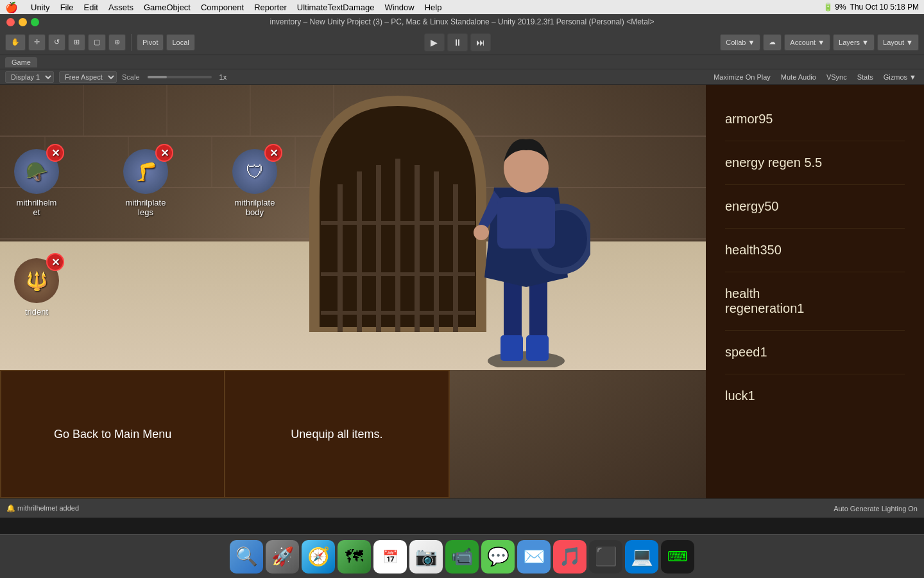 This screenshot has height=578, width=924. What do you see at coordinates (462, 42) in the screenshot?
I see `unity-toolbar: ✋ ✛ ↺ ⊞ ▢ ⊕ Pivot Local ▶ ⏸ ⏭ Collab ▼ ☁…` at bounding box center [462, 42].